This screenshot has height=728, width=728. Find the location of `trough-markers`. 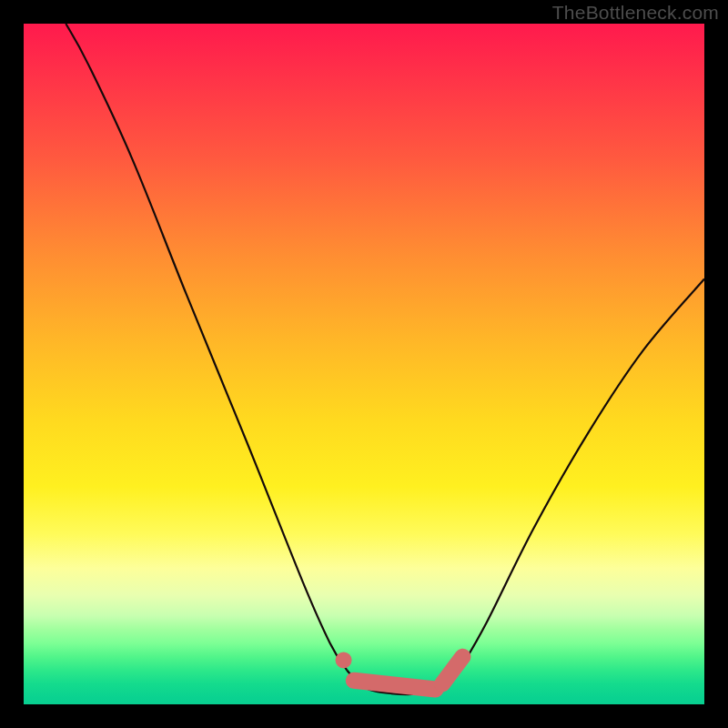

trough-markers is located at coordinates (399, 670).